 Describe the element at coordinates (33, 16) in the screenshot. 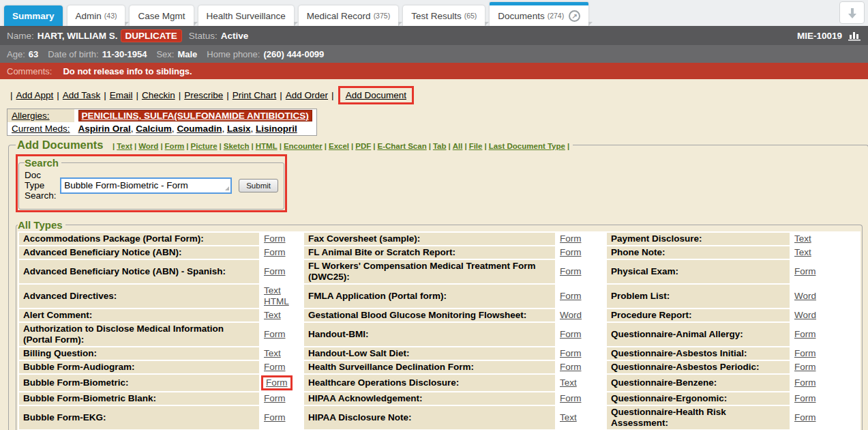

I see `tab-summary: Summary` at that location.